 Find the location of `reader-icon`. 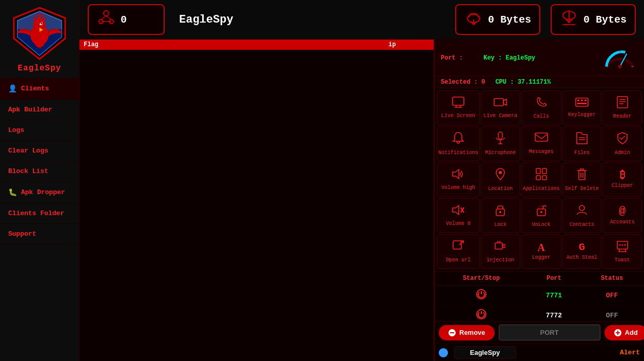

reader-icon is located at coordinates (622, 104).